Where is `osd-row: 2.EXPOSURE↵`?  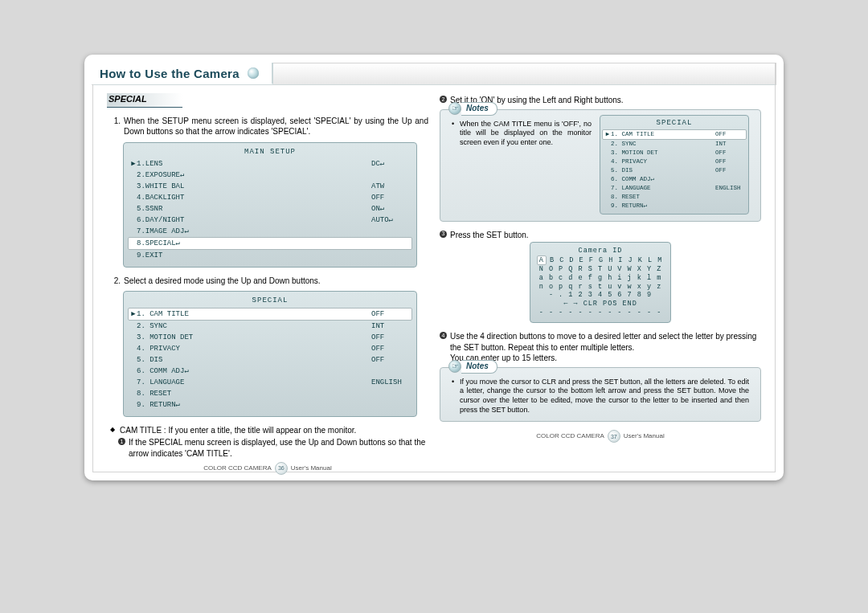 osd-row: 2.EXPOSURE↵ is located at coordinates (270, 175).